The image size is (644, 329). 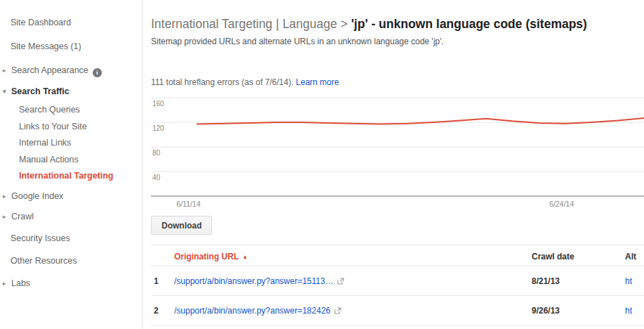 I want to click on table-row: 2 /support/a/bin/answer.py?answer=182426…, so click(x=397, y=311).